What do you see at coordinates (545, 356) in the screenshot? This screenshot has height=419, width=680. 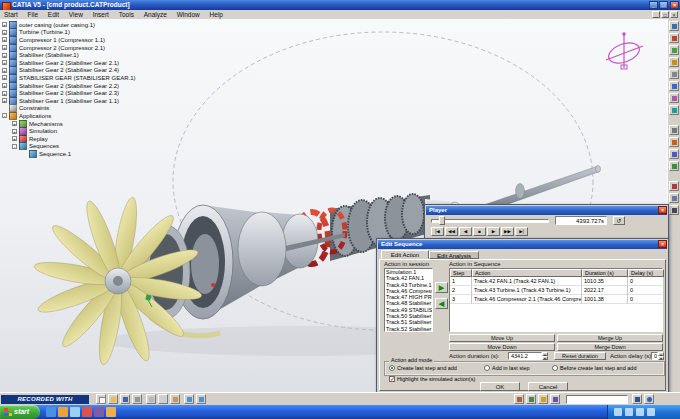 I see `action-duration-spinner` at bounding box center [545, 356].